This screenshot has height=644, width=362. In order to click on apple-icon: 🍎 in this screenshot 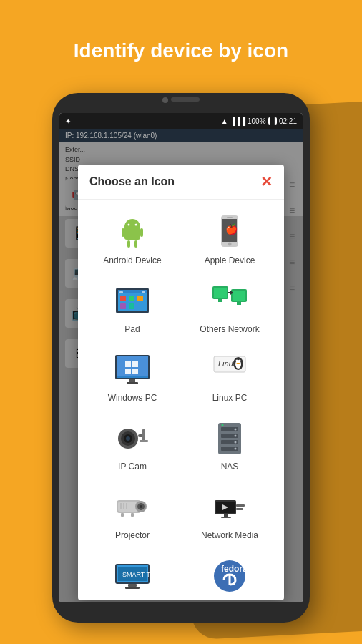, I will do `click(230, 233)`.